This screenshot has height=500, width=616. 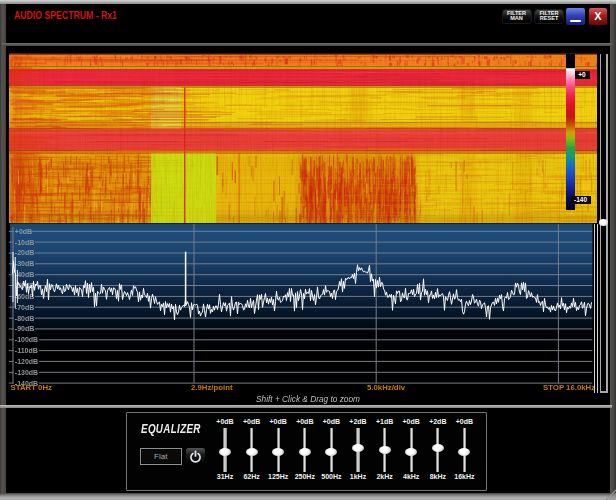 I want to click on svg-text: -30dB, so click(x=24, y=264).